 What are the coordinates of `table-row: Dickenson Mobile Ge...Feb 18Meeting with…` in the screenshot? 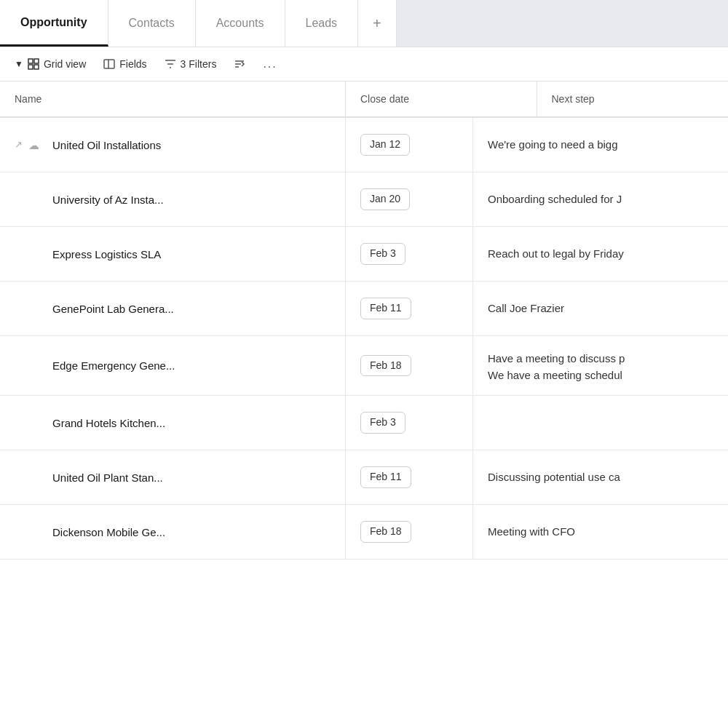 It's located at (364, 533).